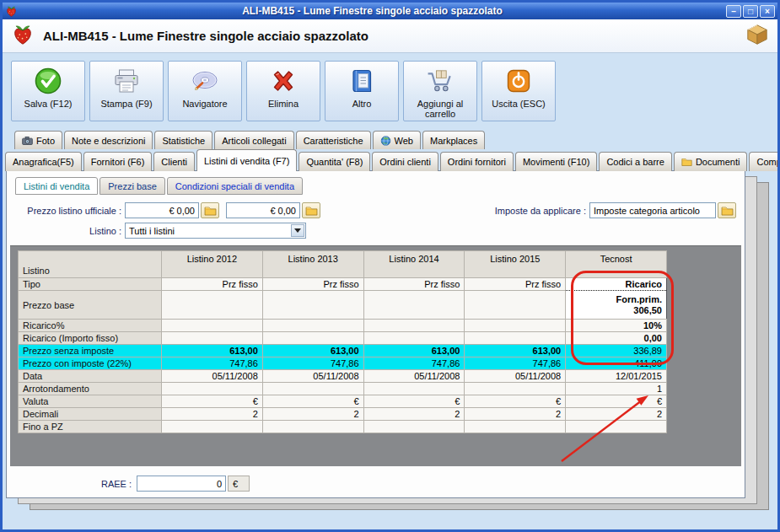 This screenshot has width=780, height=532. I want to click on tab-web: Web, so click(396, 140).